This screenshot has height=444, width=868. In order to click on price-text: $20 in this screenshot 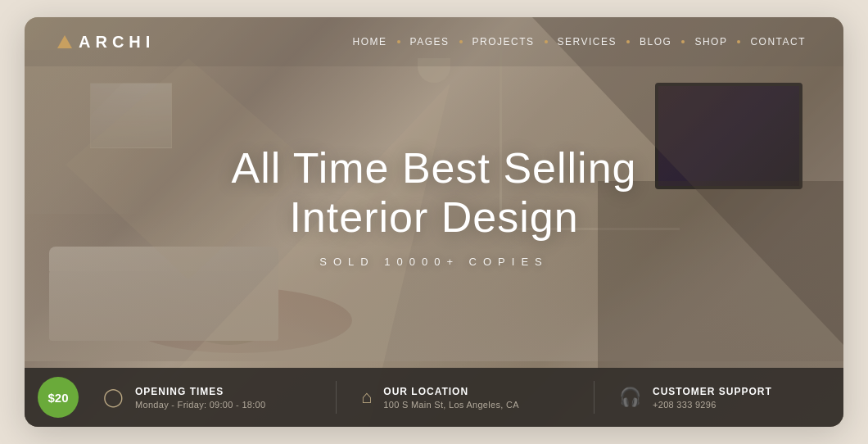, I will do `click(57, 398)`.